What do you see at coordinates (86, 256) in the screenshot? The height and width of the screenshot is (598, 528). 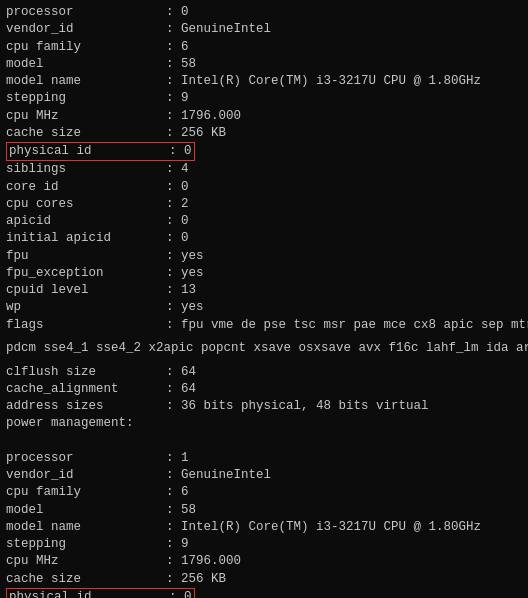 I see `row-key: fpu` at bounding box center [86, 256].